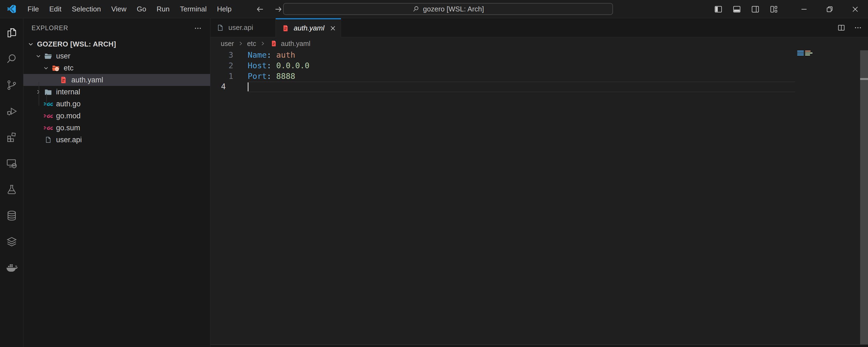 This screenshot has width=868, height=347. Describe the element at coordinates (308, 28) in the screenshot. I see `tab-auth-yaml: auth.yaml` at that location.